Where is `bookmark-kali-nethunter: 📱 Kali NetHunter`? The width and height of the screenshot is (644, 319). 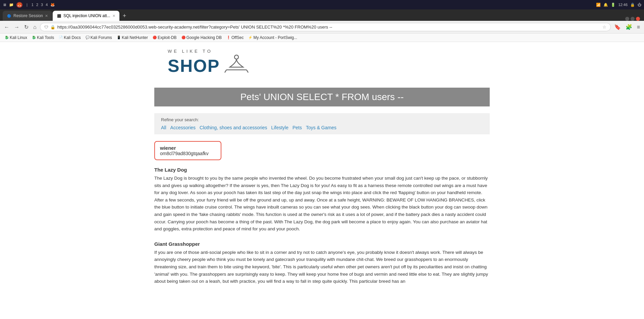 bookmark-kali-nethunter: 📱 Kali NetHunter is located at coordinates (132, 38).